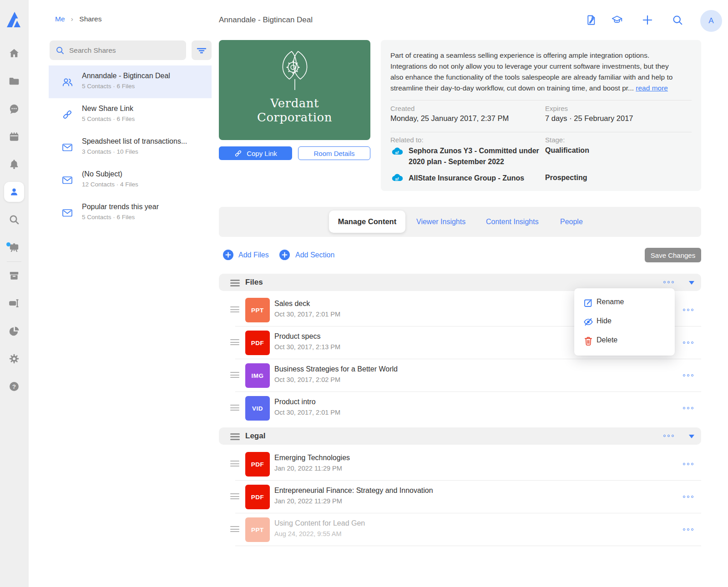  What do you see at coordinates (624, 303) in the screenshot?
I see `menu-item-rename: Rename` at bounding box center [624, 303].